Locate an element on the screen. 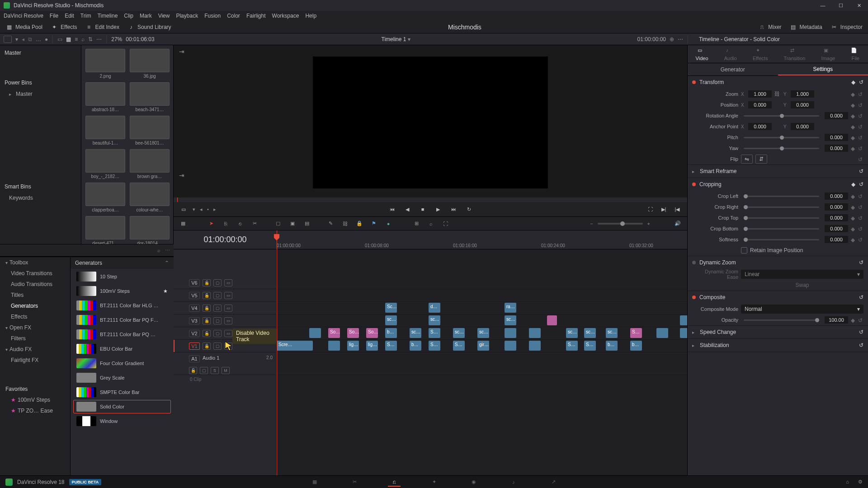 This screenshot has height=488, width=868. stabilization-header: Stabilization↺ is located at coordinates (778, 345).